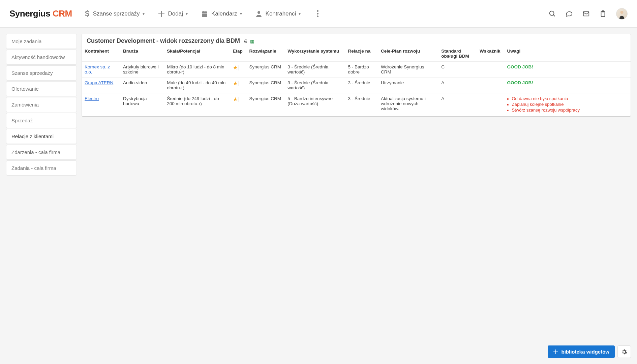 Image resolution: width=637 pixels, height=364 pixels. What do you see at coordinates (568, 104) in the screenshot?
I see `remark-item: Zaplanuj kolejne spotkanie` at bounding box center [568, 104].